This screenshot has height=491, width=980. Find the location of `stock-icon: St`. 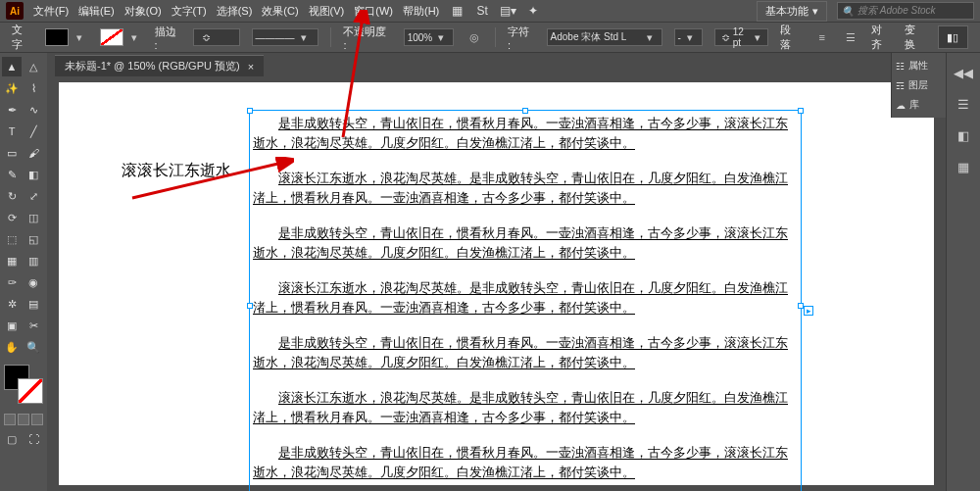

stock-icon: St is located at coordinates (482, 11).